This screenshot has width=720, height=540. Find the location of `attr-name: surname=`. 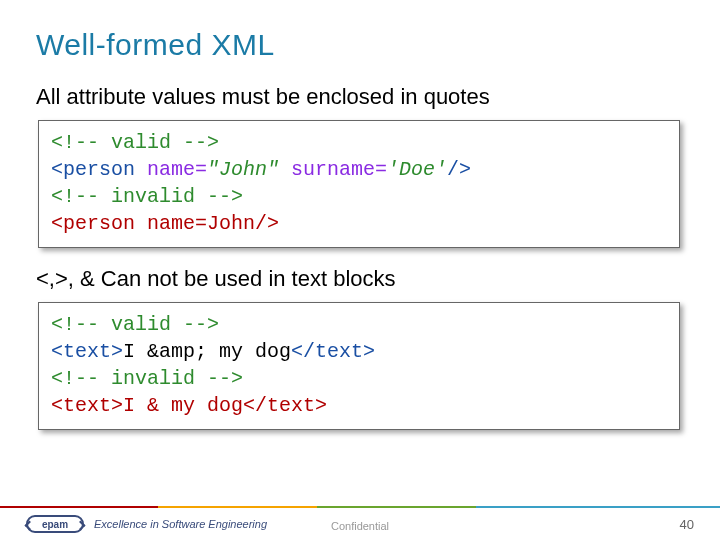

attr-name: surname= is located at coordinates (339, 170).